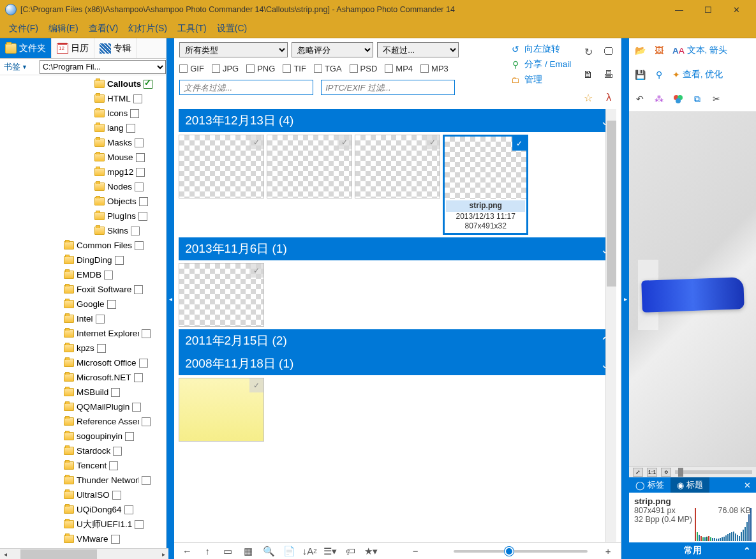 This screenshot has width=756, height=559. Describe the element at coordinates (83, 407) in the screenshot. I see `tree-item: QQMailPlugin` at that location.